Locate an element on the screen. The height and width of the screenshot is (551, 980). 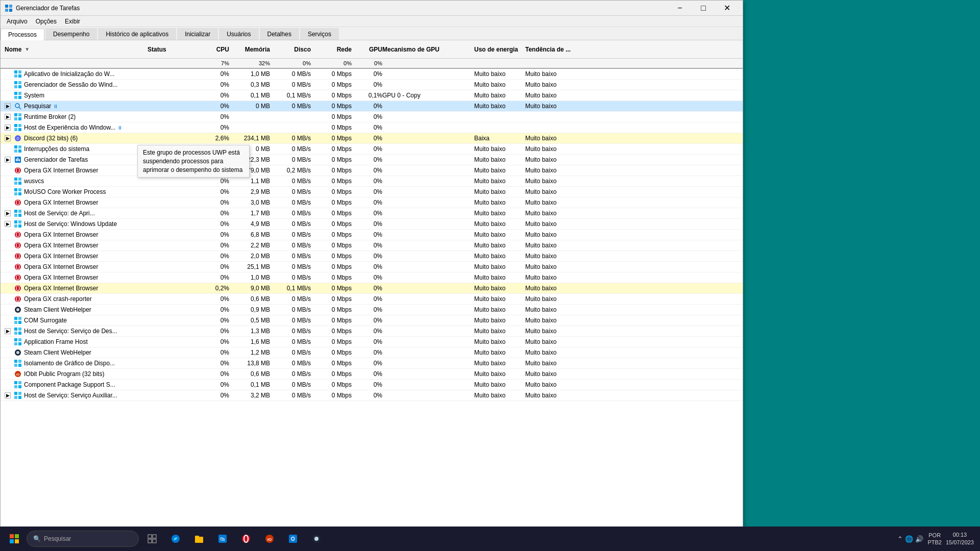
minimize-button: − is located at coordinates (680, 8).